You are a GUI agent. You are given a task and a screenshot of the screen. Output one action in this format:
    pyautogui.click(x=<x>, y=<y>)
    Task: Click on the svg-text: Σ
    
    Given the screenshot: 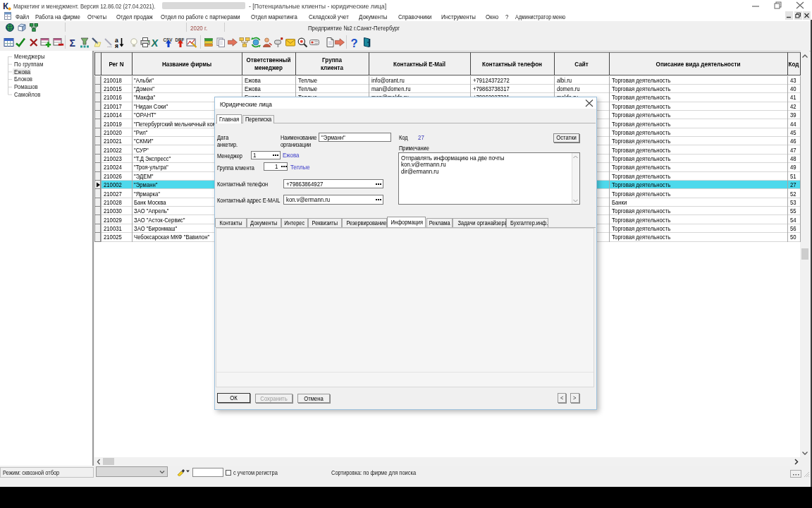 What is the action you would take?
    pyautogui.click(x=73, y=43)
    